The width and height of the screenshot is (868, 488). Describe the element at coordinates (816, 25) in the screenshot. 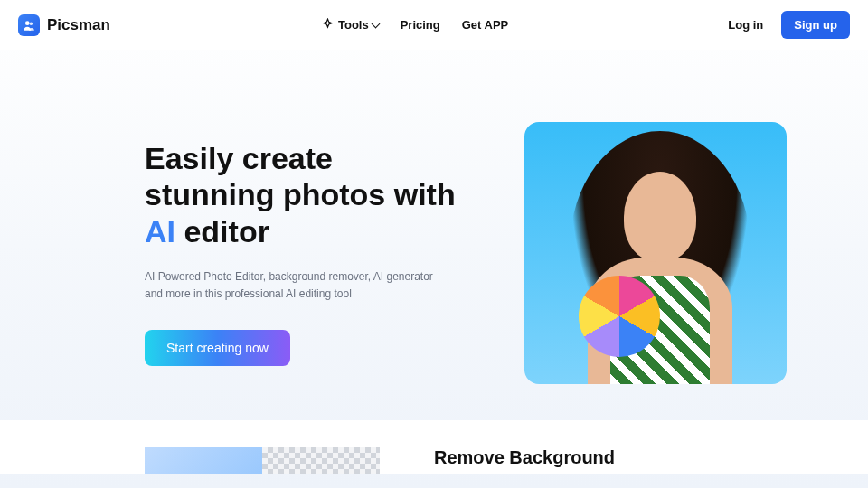

I see `signup-button: Sign up` at that location.